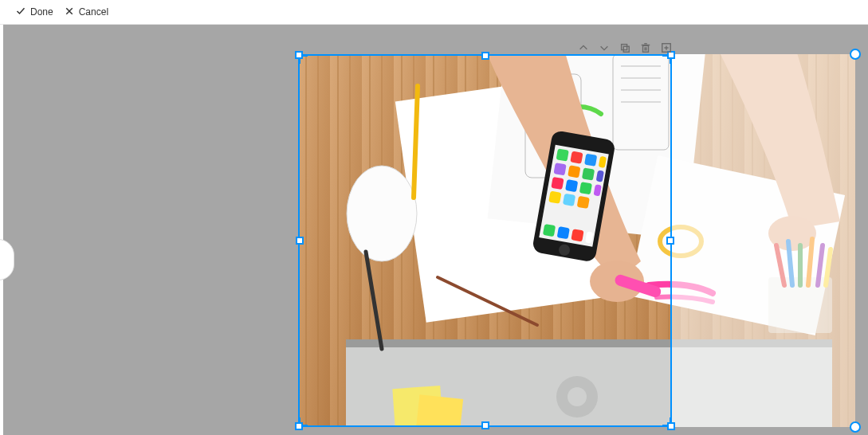 This screenshot has height=435, width=868. What do you see at coordinates (299, 55) in the screenshot?
I see `crop-handle-top-left` at bounding box center [299, 55].